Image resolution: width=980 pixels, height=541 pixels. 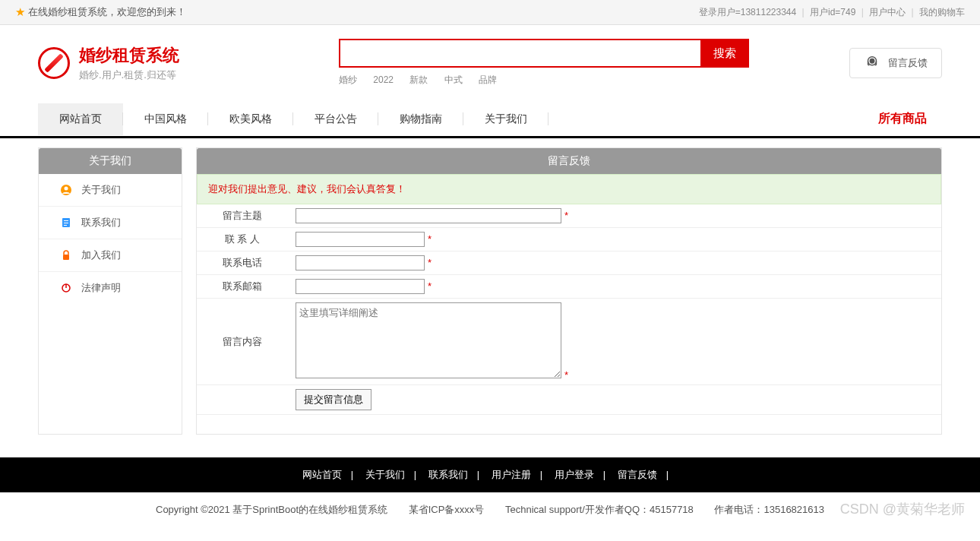 What do you see at coordinates (110, 223) in the screenshot?
I see `sidebar-item-contact: 联系我们` at bounding box center [110, 223].